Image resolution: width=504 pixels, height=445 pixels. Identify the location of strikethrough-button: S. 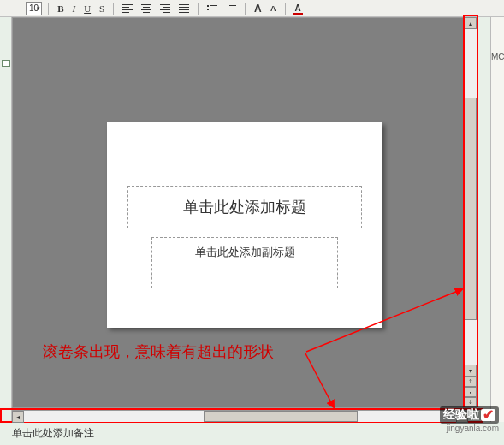
(102, 9).